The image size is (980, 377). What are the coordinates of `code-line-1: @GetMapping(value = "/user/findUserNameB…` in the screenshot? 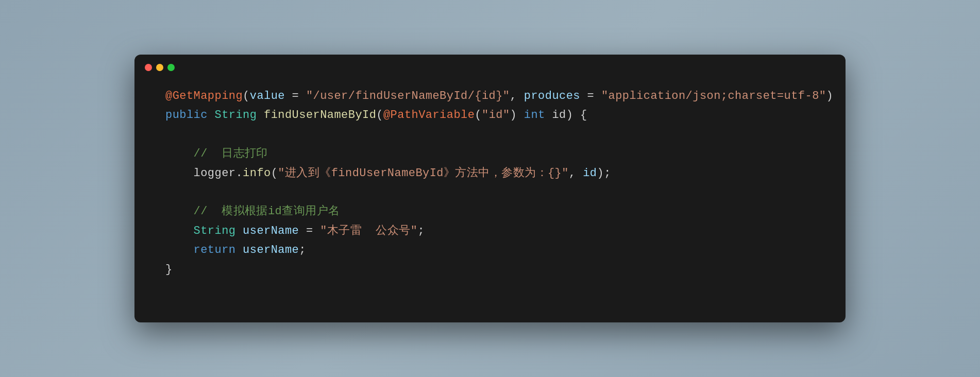 It's located at (490, 96).